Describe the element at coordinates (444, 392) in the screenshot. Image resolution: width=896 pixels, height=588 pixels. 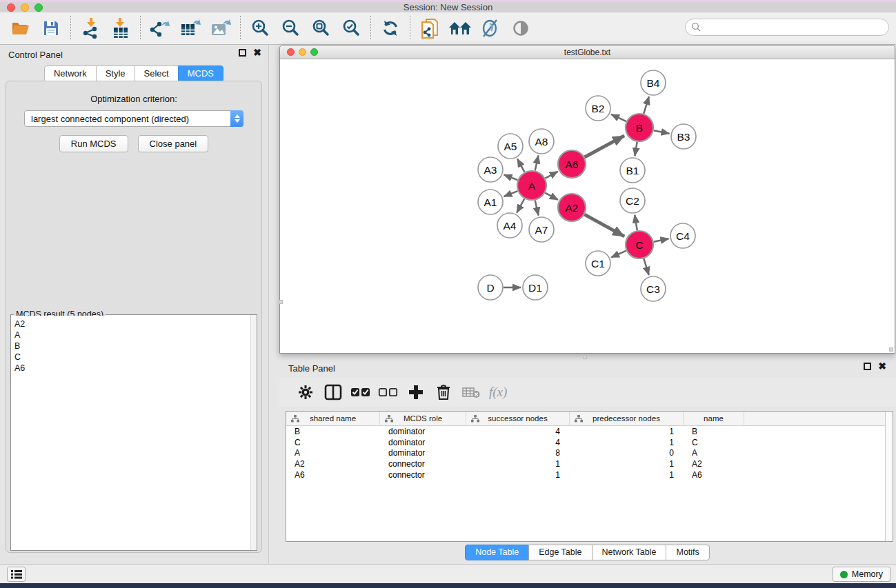
I see `delete-icon` at that location.